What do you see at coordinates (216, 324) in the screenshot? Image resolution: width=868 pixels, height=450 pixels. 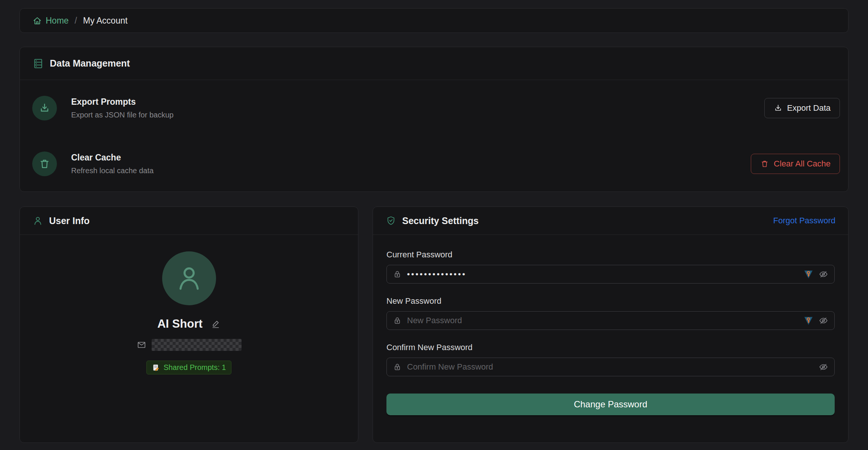 I see `edit-icon` at bounding box center [216, 324].